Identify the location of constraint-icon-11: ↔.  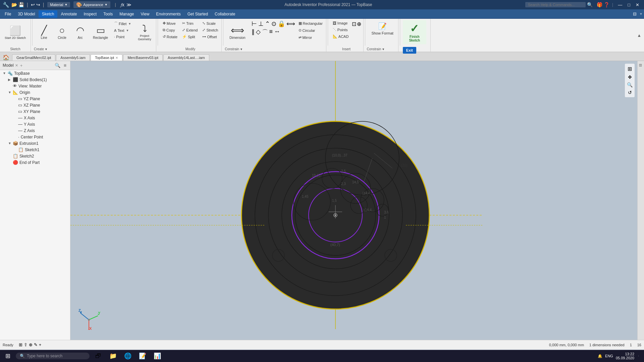
(277, 32).